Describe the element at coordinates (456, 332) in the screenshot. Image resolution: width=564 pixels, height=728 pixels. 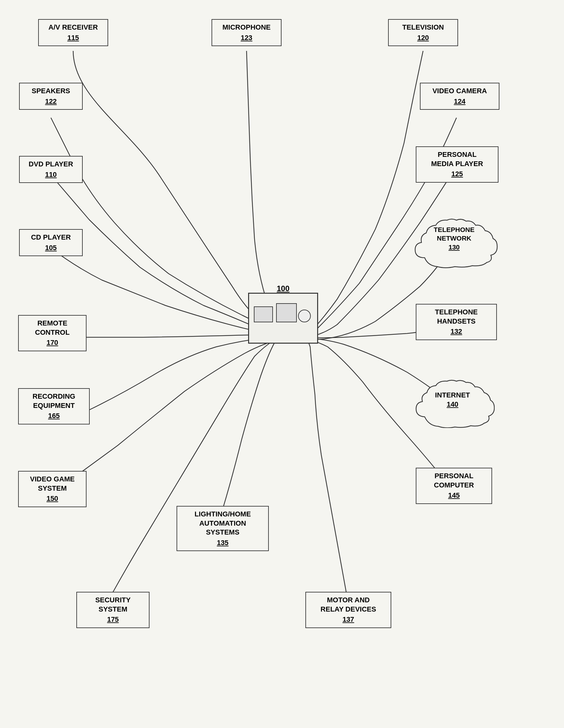
I see `telephone-handsets-ref: 132` at that location.